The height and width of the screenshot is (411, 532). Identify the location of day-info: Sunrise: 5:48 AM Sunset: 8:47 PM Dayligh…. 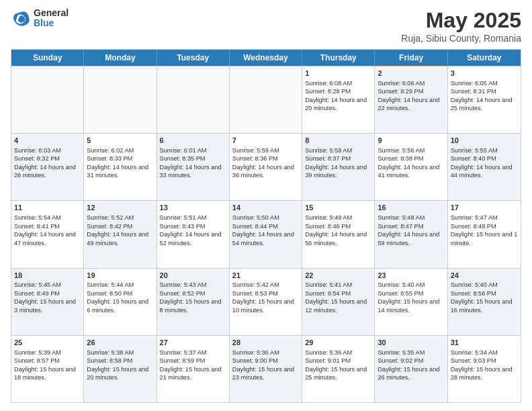
(411, 230).